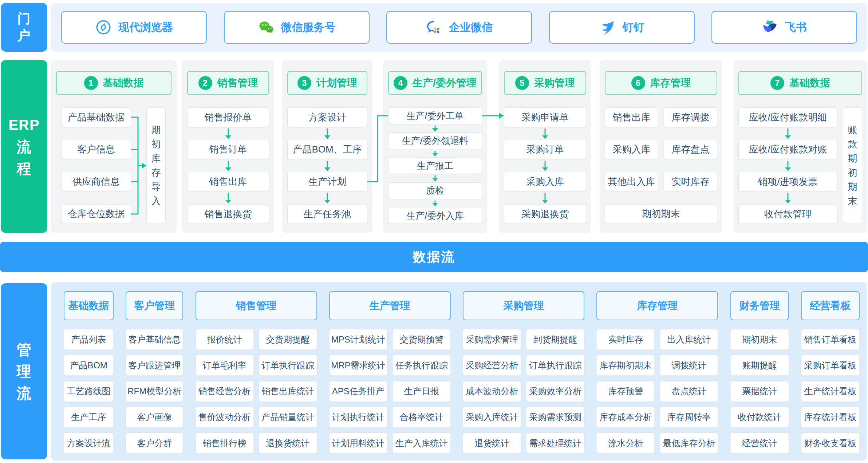  I want to click on erp-column-title: 库存管理, so click(671, 83).